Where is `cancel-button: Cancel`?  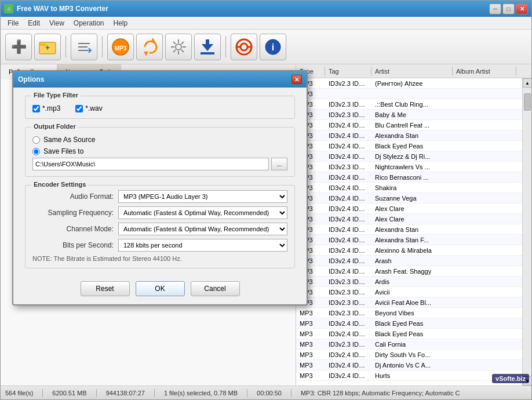
cancel-button: Cancel is located at coordinates (216, 289).